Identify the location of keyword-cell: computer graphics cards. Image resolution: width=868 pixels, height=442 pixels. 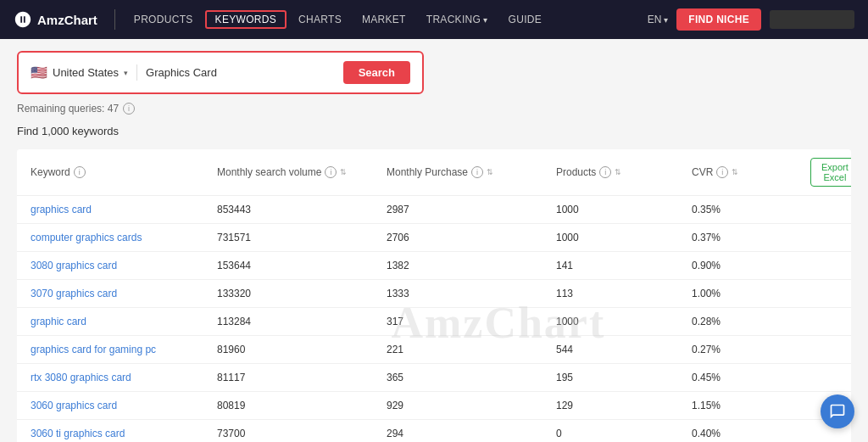
(124, 238).